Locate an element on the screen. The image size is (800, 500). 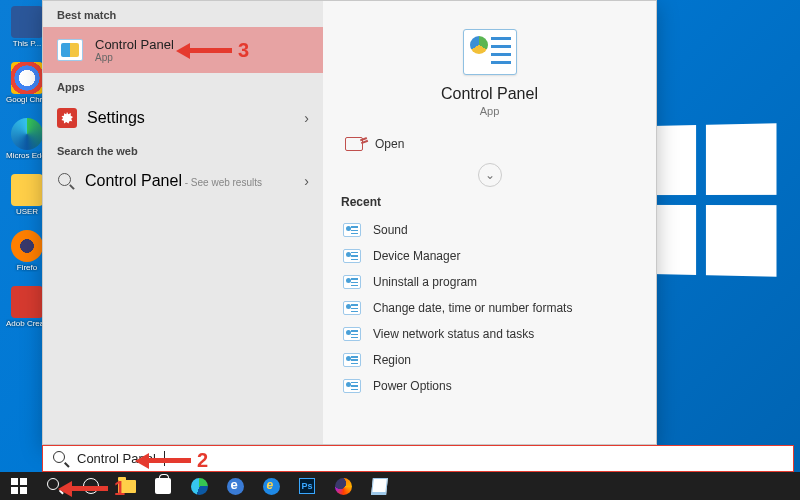
recent-item: Uninstall a program is located at coordinates (490, 282).